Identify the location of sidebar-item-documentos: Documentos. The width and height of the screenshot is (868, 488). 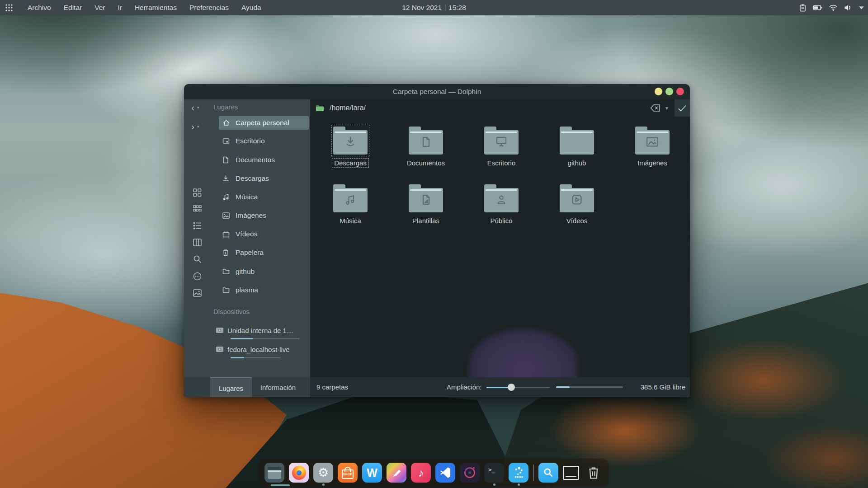
(264, 160).